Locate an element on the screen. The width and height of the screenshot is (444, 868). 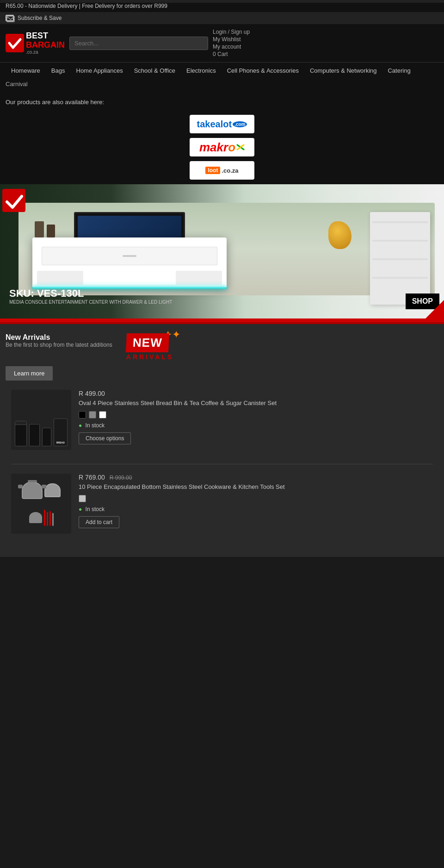
nav-item-cell-phones---accessories: Cell Phones & Accessories is located at coordinates (263, 70).